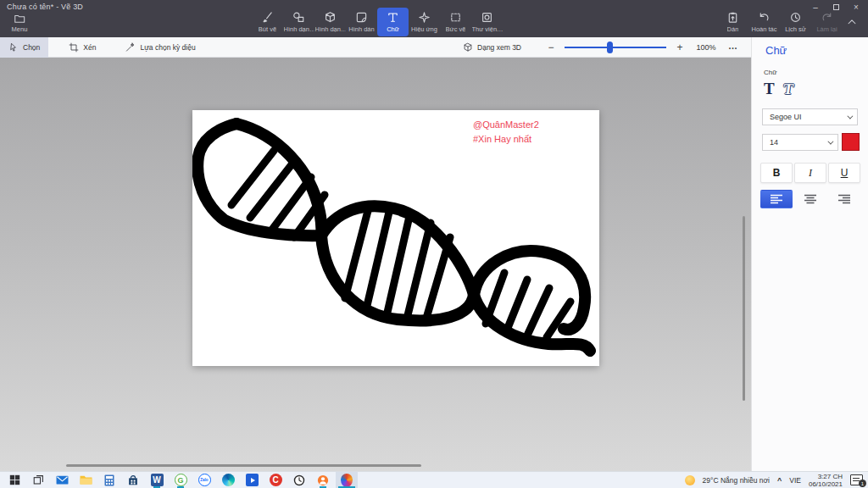 The height and width of the screenshot is (488, 868). What do you see at coordinates (810, 254) in the screenshot?
I see `text-panel: Chữ Chữ T T Segoe UI 14 B I U` at bounding box center [810, 254].